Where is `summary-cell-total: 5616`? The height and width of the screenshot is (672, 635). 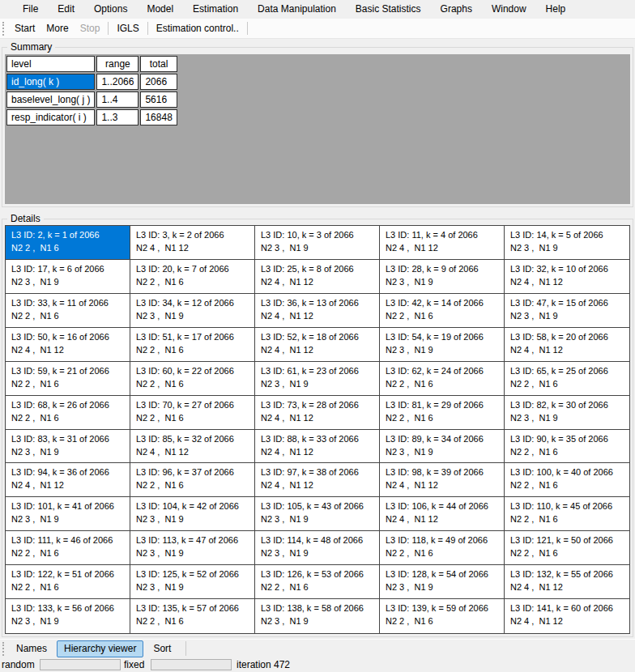
summary-cell-total: 5616 is located at coordinates (159, 100).